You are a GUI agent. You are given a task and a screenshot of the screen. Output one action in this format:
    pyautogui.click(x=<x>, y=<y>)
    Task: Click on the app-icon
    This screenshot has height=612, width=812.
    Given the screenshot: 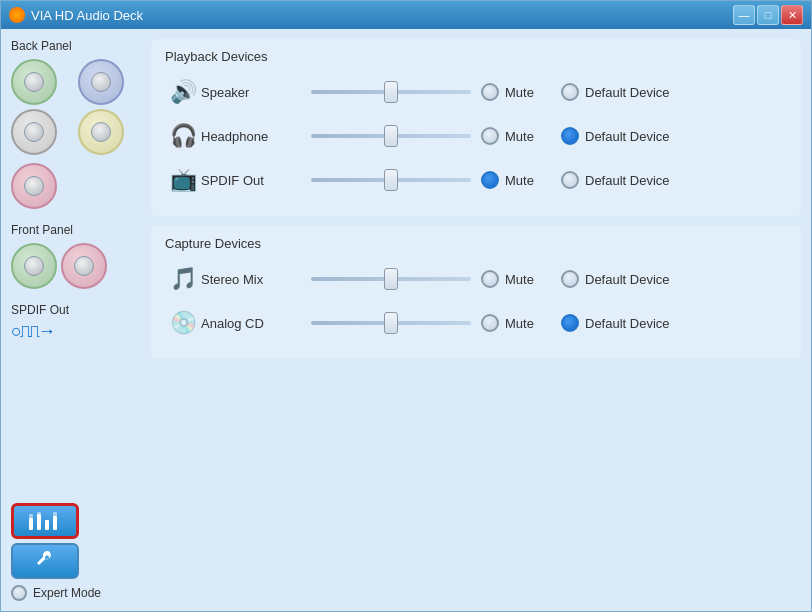 What is the action you would take?
    pyautogui.click(x=17, y=15)
    